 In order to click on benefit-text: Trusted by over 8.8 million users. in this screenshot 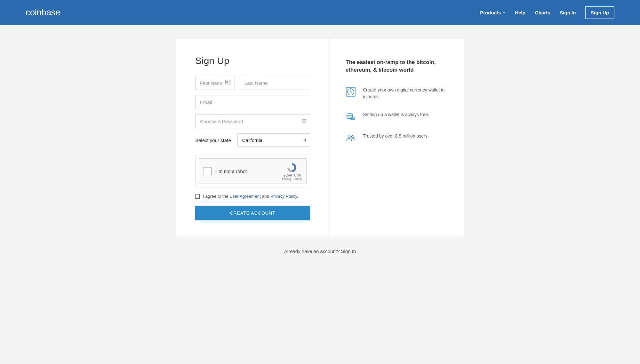, I will do `click(396, 136)`.